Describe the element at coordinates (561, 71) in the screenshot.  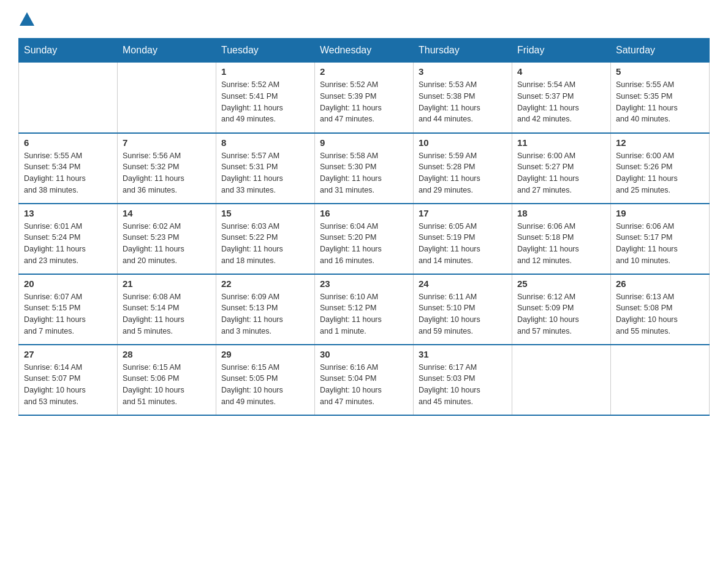
I see `day-number: 4` at that location.